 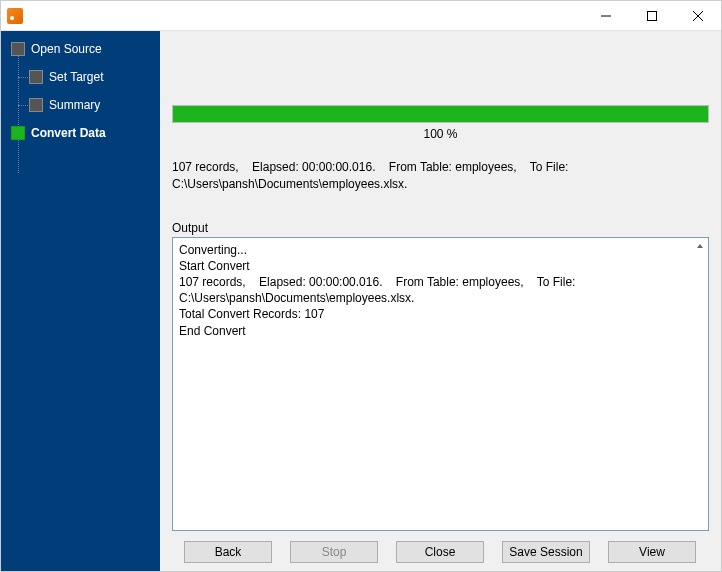 I want to click on output-label: Output, so click(x=440, y=228).